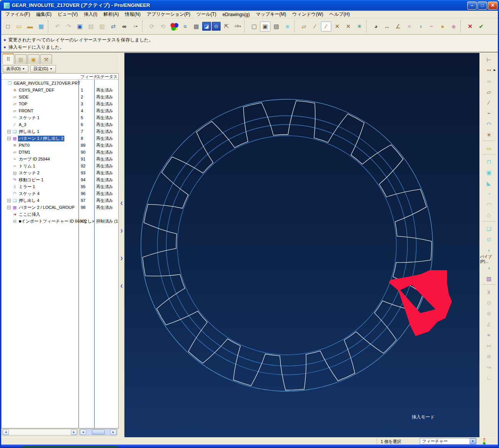  I want to click on tree-row: + ⊟ ■インポートフィーチャー ID 66802 <なし> 抑制済み (1, so click(60, 221).